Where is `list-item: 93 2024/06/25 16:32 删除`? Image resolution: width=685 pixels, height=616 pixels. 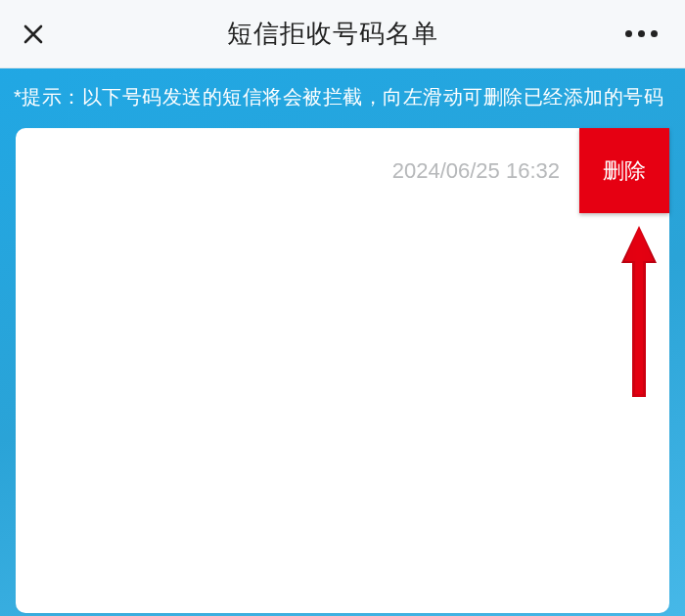
list-item: 93 2024/06/25 16:32 删除 is located at coordinates (290, 170).